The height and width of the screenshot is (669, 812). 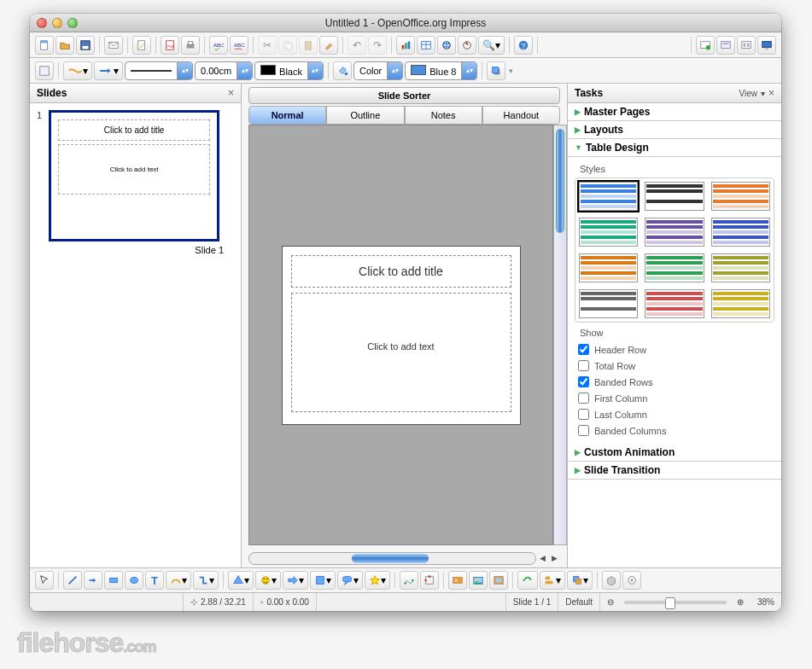 What do you see at coordinates (554, 558) in the screenshot?
I see `scroll-right-icon: ▶` at bounding box center [554, 558].